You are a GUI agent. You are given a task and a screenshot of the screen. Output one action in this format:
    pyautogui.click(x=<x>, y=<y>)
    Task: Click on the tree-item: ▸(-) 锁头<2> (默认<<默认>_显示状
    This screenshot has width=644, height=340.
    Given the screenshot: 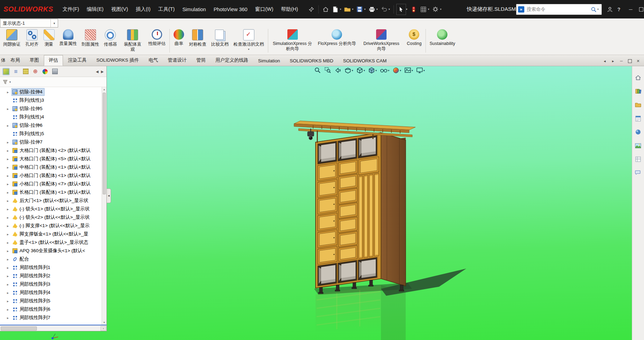 What is the action you would take?
    pyautogui.click(x=53, y=217)
    